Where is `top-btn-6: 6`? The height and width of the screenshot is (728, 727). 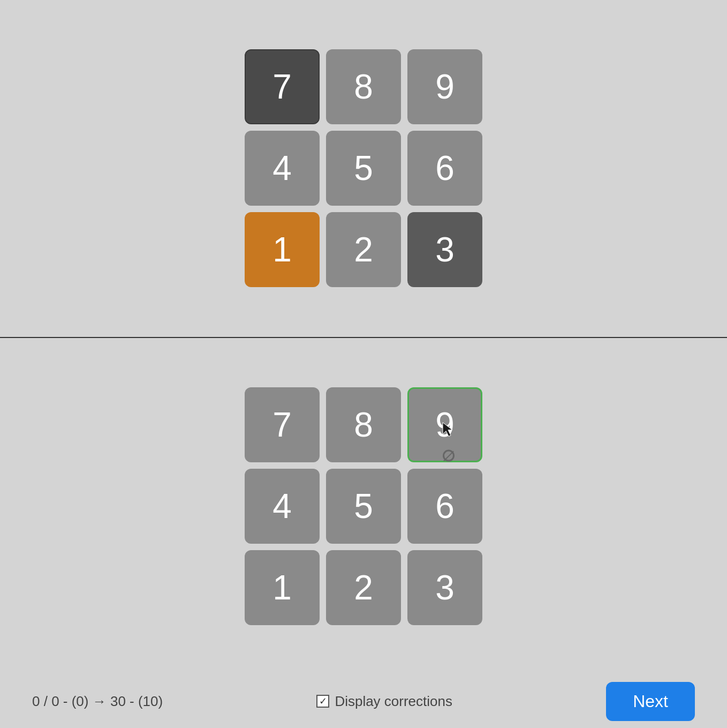
top-btn-6: 6 is located at coordinates (445, 168).